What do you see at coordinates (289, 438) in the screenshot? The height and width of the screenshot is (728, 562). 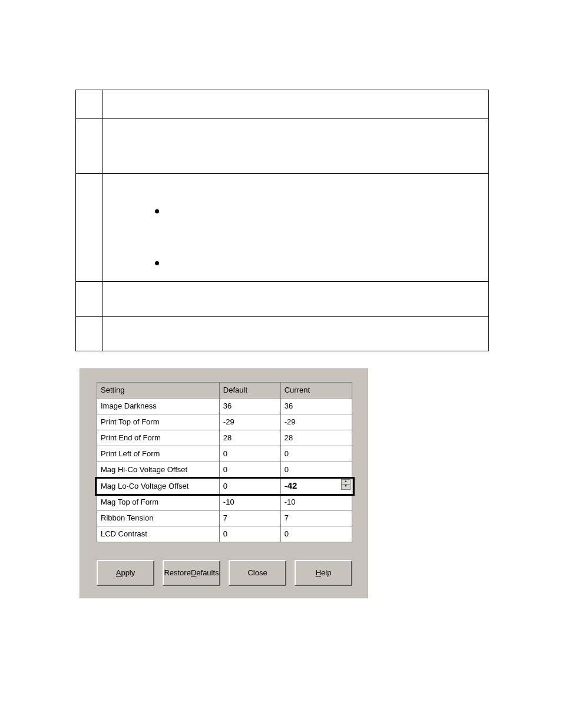 I see `current-value: 28` at bounding box center [289, 438].